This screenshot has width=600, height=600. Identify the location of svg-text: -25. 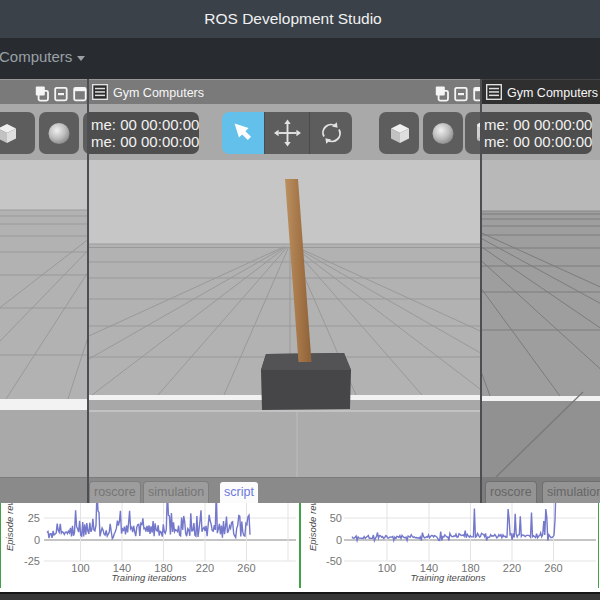
(32, 561).